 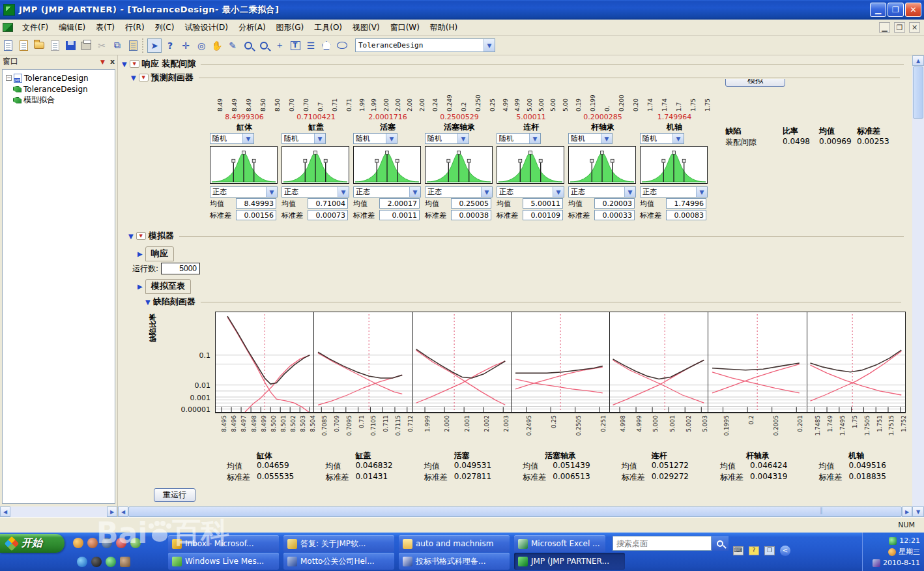 I want to click on menu-help: 帮助(H), so click(x=444, y=27).